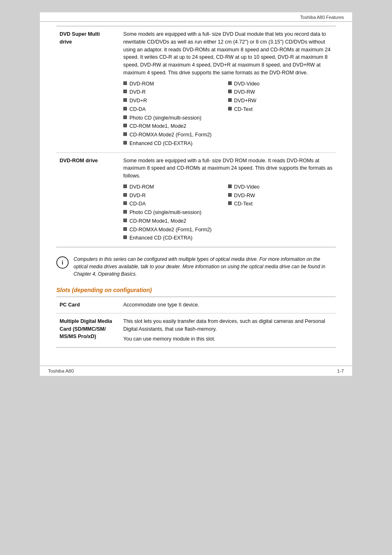 The height and width of the screenshot is (555, 392). I want to click on dvd-rom-desc: Some models are equipped with a full- si…, so click(228, 200).